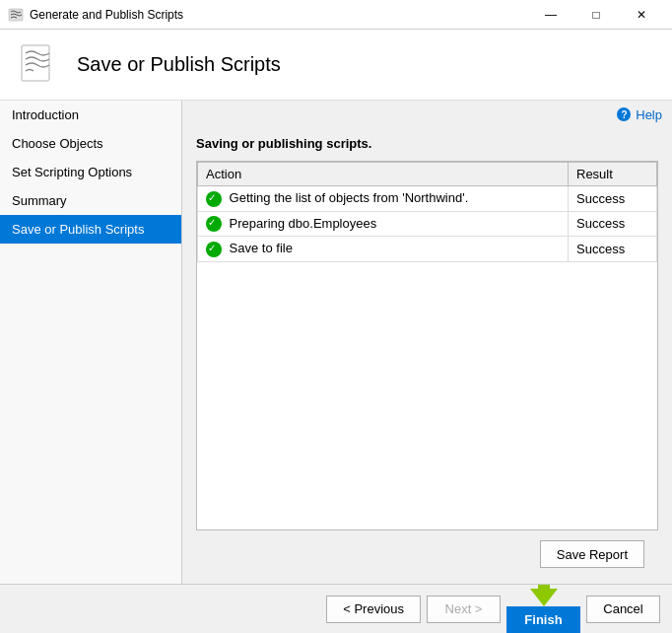 The image size is (672, 633). I want to click on help-link: ? Help, so click(638, 114).